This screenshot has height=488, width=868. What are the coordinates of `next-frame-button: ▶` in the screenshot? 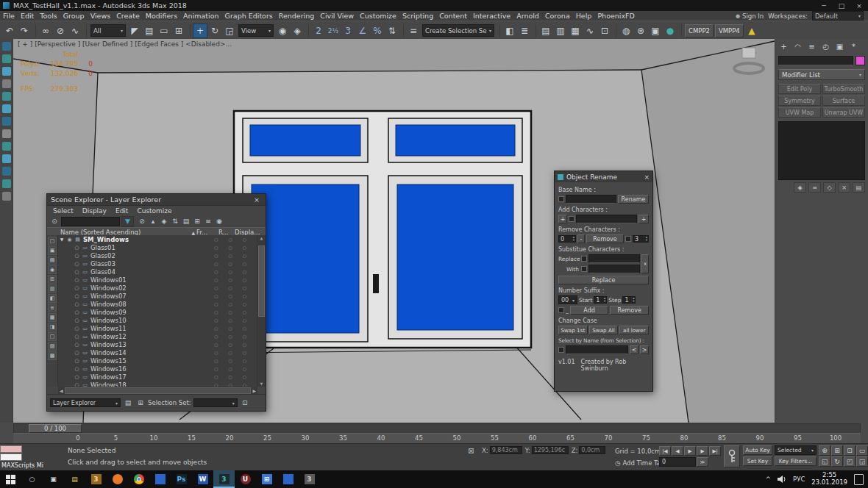 It's located at (702, 451).